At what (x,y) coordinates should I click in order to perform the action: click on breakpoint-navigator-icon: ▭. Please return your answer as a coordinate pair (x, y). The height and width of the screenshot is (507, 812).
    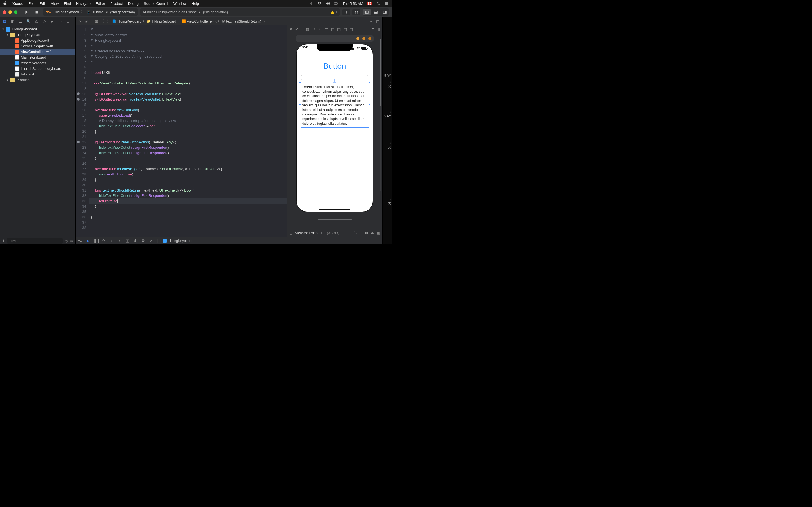
    Looking at the image, I should click on (60, 21).